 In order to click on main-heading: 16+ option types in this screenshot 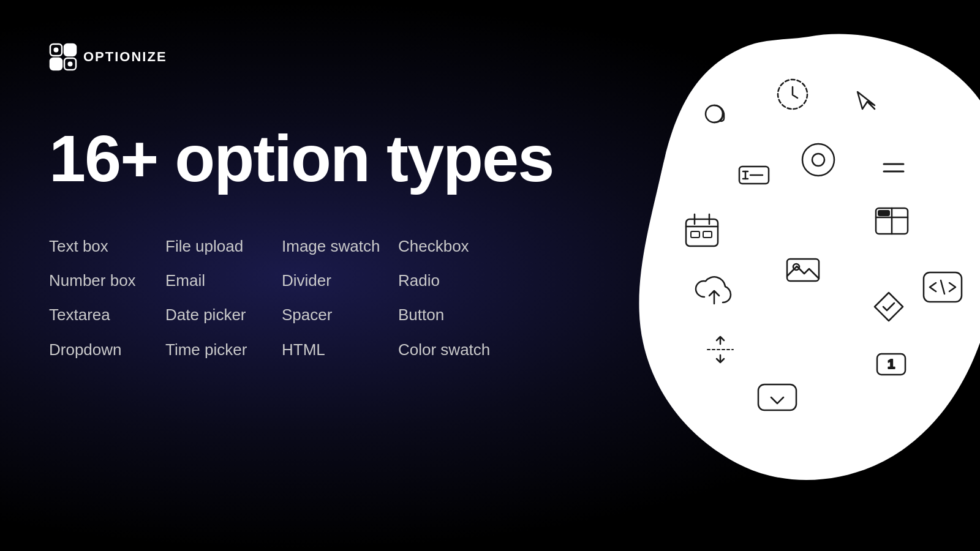, I will do `click(301, 159)`.